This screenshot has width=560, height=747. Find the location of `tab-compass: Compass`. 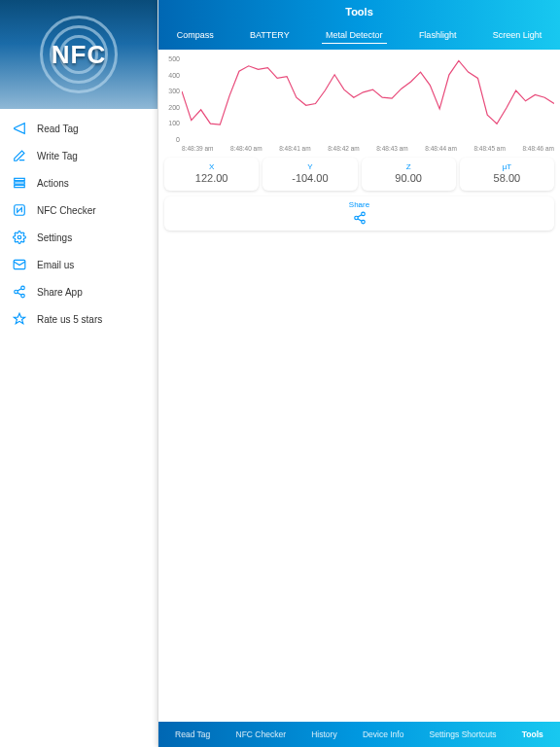

tab-compass: Compass is located at coordinates (195, 35).